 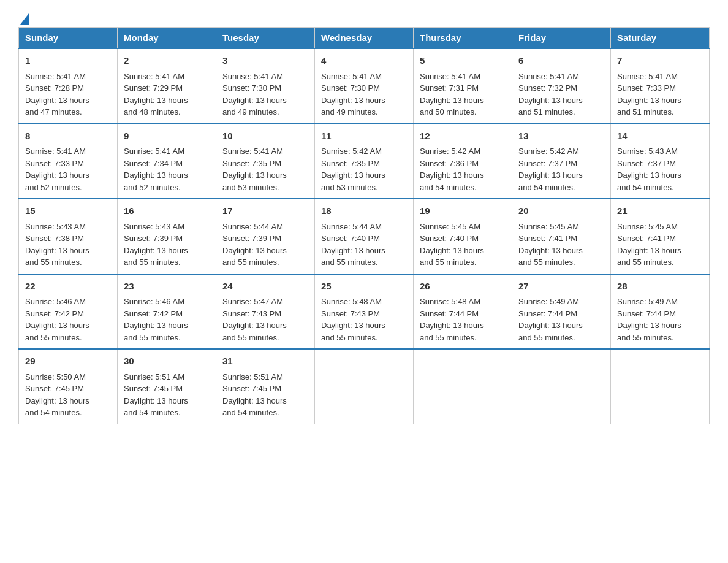 What do you see at coordinates (364, 61) in the screenshot?
I see `day-number: 4` at bounding box center [364, 61].